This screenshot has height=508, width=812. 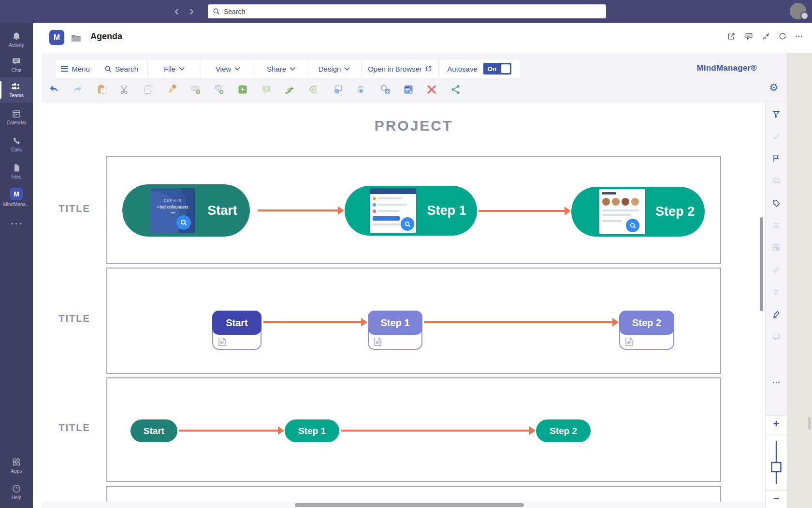 What do you see at coordinates (228, 69) in the screenshot?
I see `menu-view-dropdown: View` at bounding box center [228, 69].